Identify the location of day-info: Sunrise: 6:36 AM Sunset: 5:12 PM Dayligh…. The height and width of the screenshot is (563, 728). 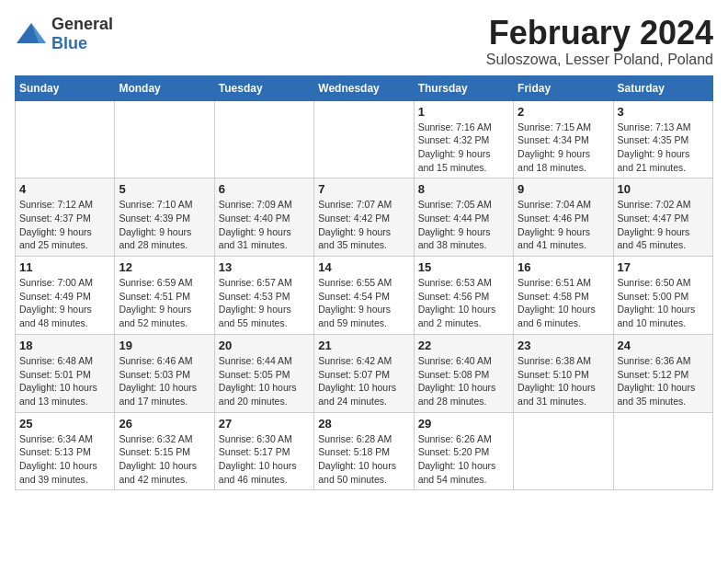
(664, 381).